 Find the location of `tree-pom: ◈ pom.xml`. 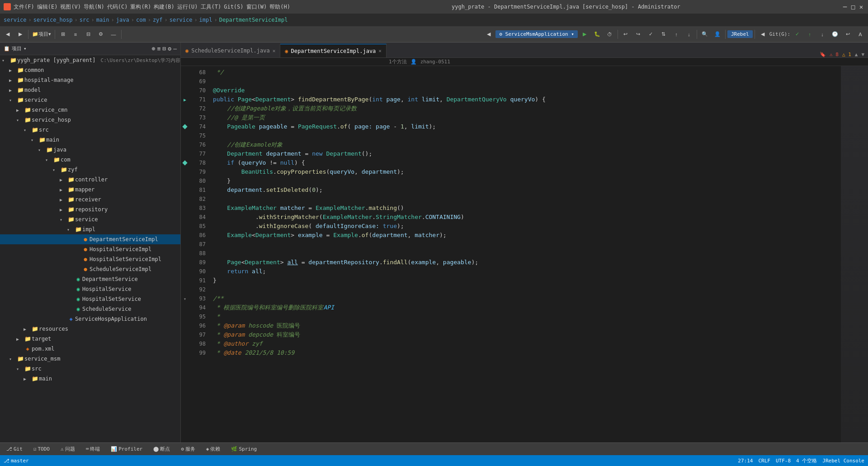

tree-pom: ◈ pom.xml is located at coordinates (90, 349).